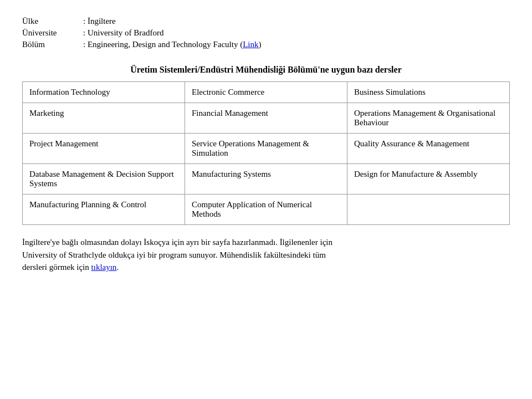 The width and height of the screenshot is (532, 399). What do you see at coordinates (174, 255) in the screenshot?
I see `footer-line2: University of Strathclyde oldukça iyi bi…` at bounding box center [174, 255].